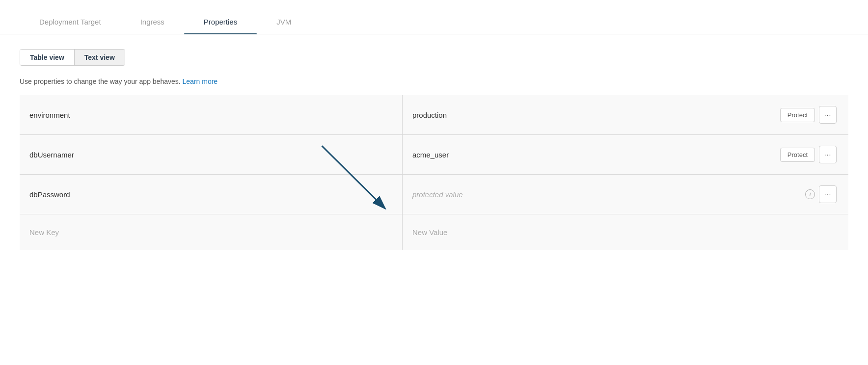  I want to click on key-value: environment, so click(50, 115).